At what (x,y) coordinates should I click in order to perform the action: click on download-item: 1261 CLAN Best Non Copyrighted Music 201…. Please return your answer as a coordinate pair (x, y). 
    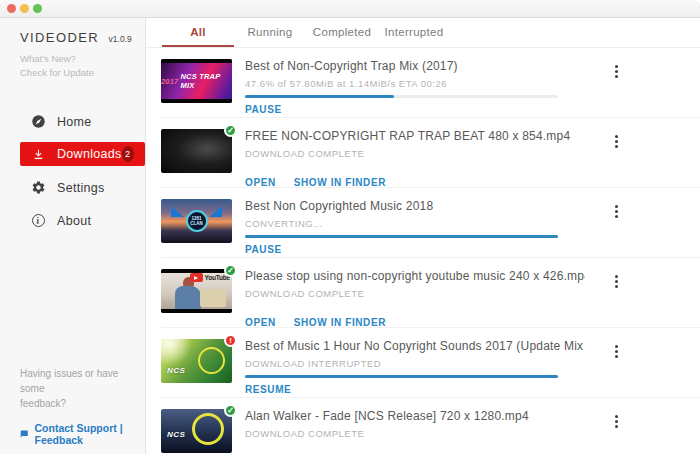
    Looking at the image, I should click on (430, 223).